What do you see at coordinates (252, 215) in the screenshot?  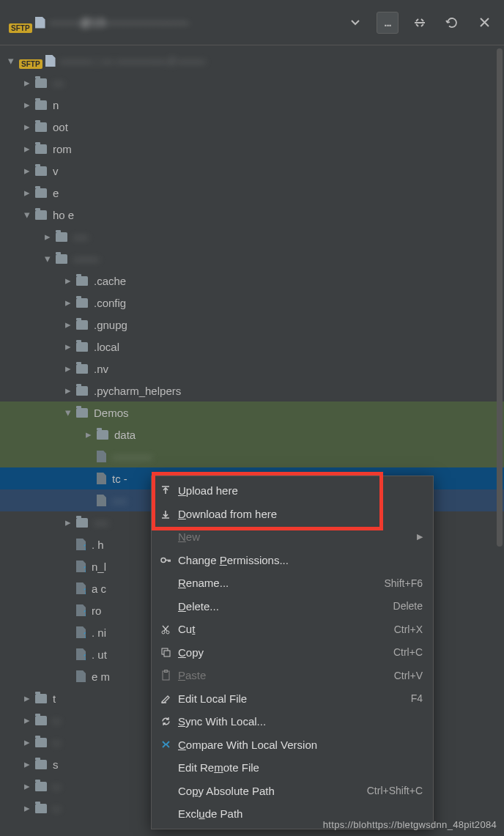 I see `tree-row: ▾ho e` at bounding box center [252, 215].